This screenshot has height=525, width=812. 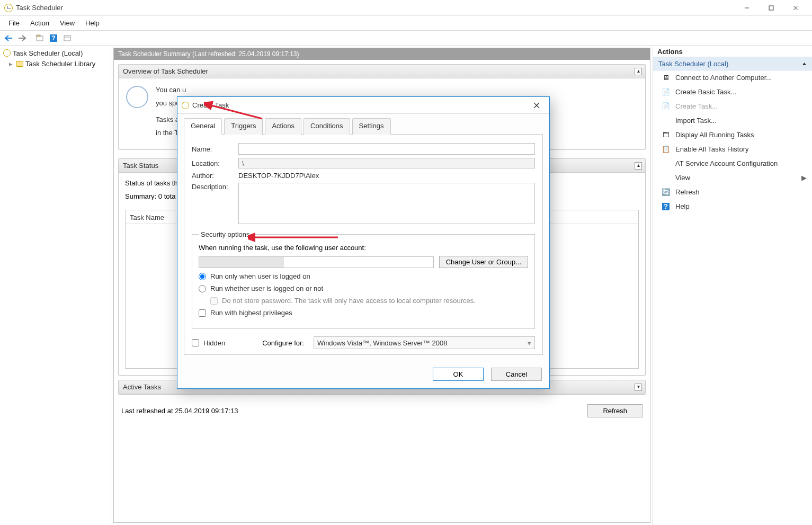 I want to click on configure-for-label: Configure for:, so click(x=283, y=343).